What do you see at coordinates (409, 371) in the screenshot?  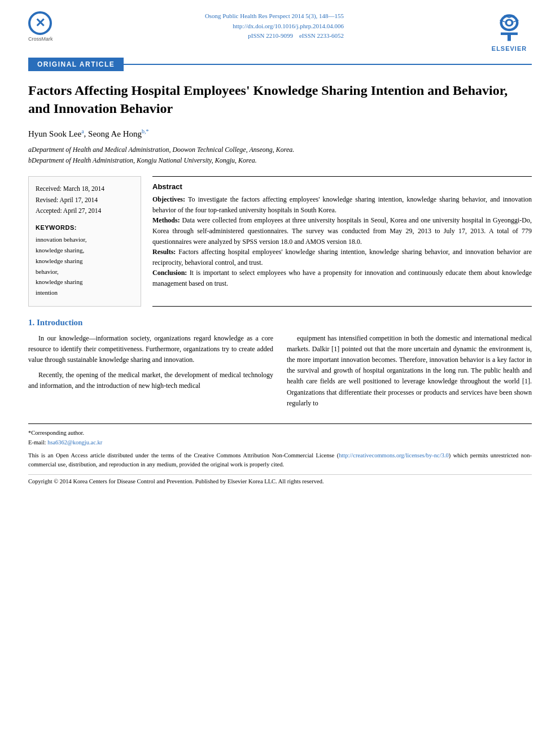 I see `intro-p3: equipment has intensified competition in…` at bounding box center [409, 371].